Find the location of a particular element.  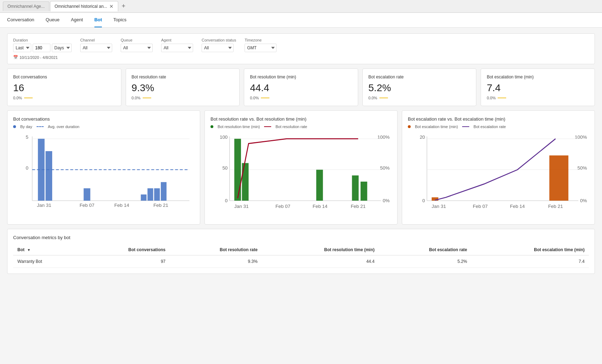

resolution-rate-time-chart-card: Bot resolution rate vs. Bot resolution t… is located at coordinates (301, 167).